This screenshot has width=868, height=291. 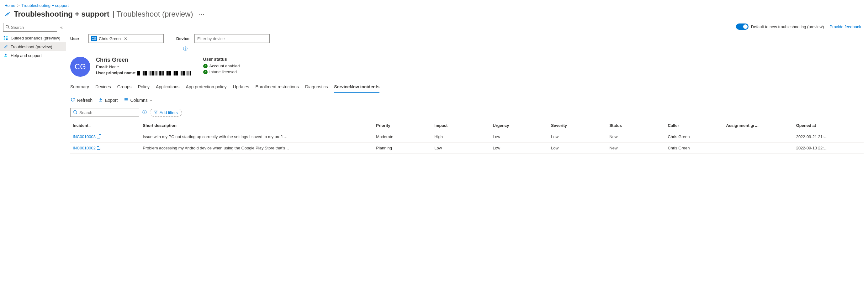 What do you see at coordinates (33, 56) in the screenshot?
I see `nav-help-support: Help and support` at bounding box center [33, 56].